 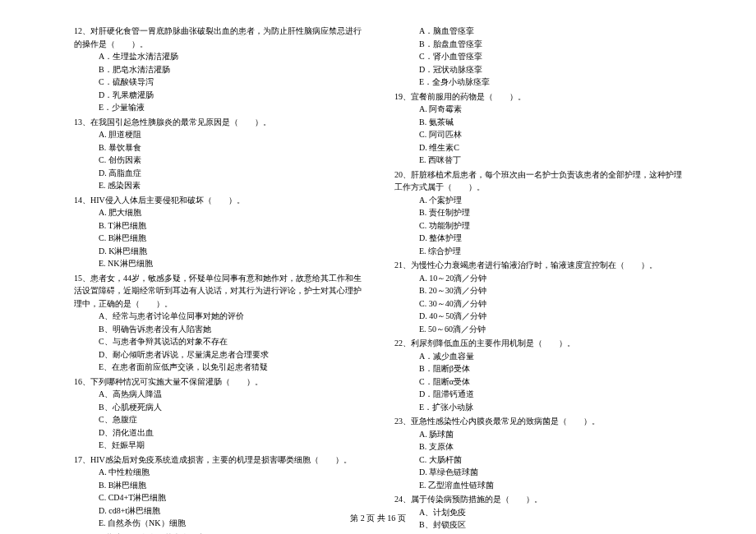 I want to click on option: C、与患者争辩其说话的对象不存在, so click(x=218, y=342).